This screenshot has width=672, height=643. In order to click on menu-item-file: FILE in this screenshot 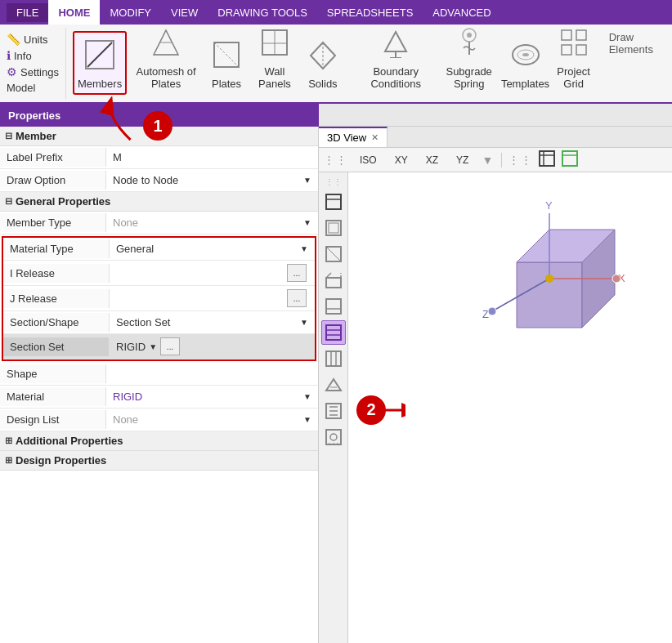, I will do `click(28, 13)`.